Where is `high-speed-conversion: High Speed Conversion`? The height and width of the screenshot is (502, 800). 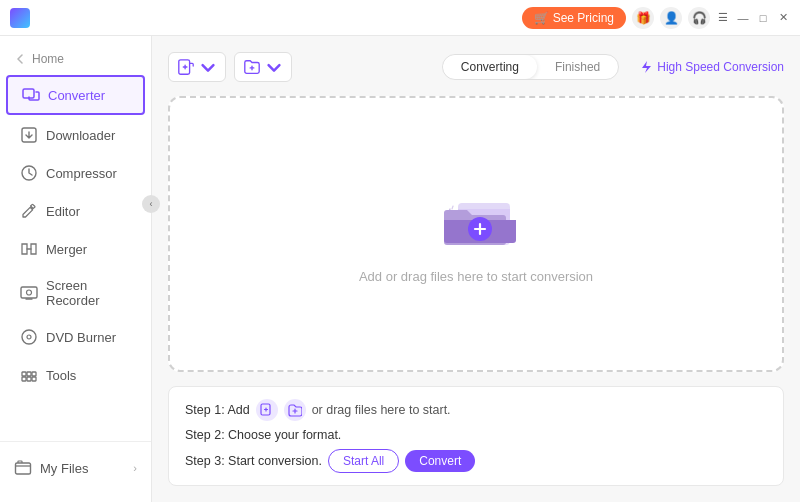
high-speed-conversion: High Speed Conversion is located at coordinates (712, 67).